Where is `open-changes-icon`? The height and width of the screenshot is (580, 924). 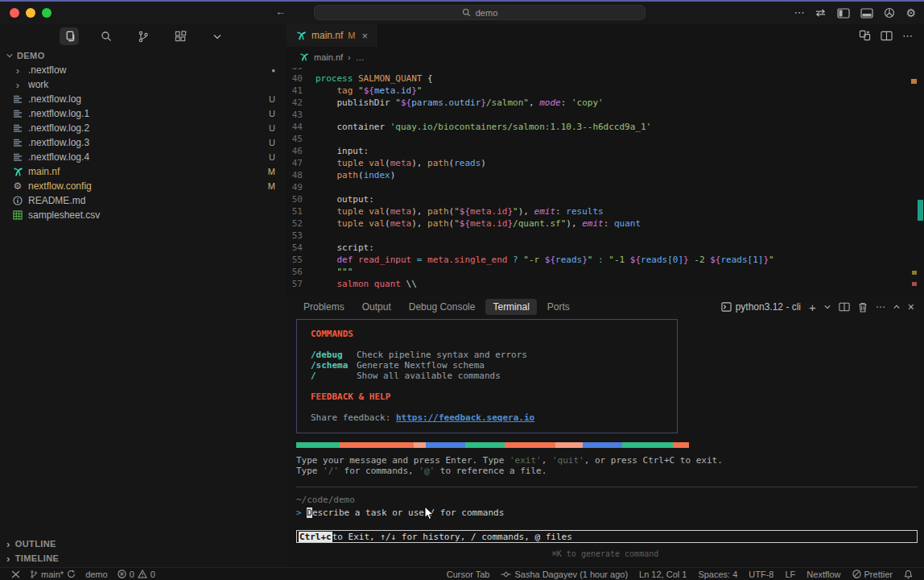 open-changes-icon is located at coordinates (864, 35).